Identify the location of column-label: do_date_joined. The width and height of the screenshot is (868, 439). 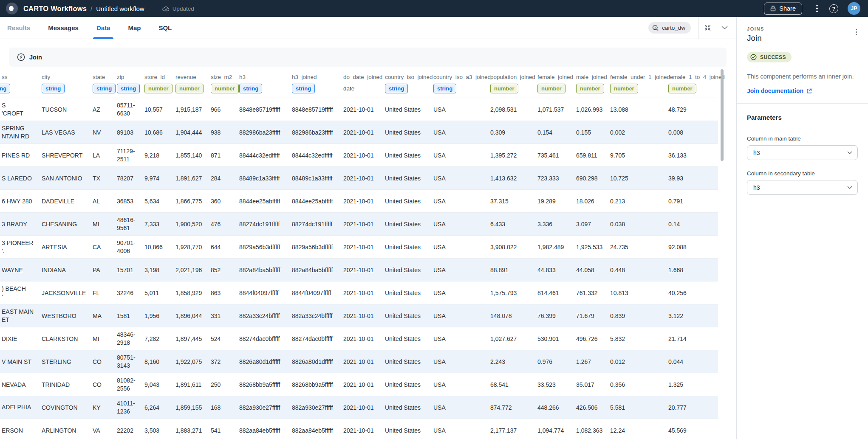
(362, 77).